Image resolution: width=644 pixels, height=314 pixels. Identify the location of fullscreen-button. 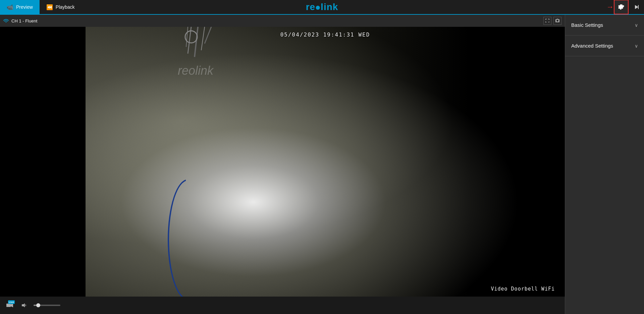
(547, 21).